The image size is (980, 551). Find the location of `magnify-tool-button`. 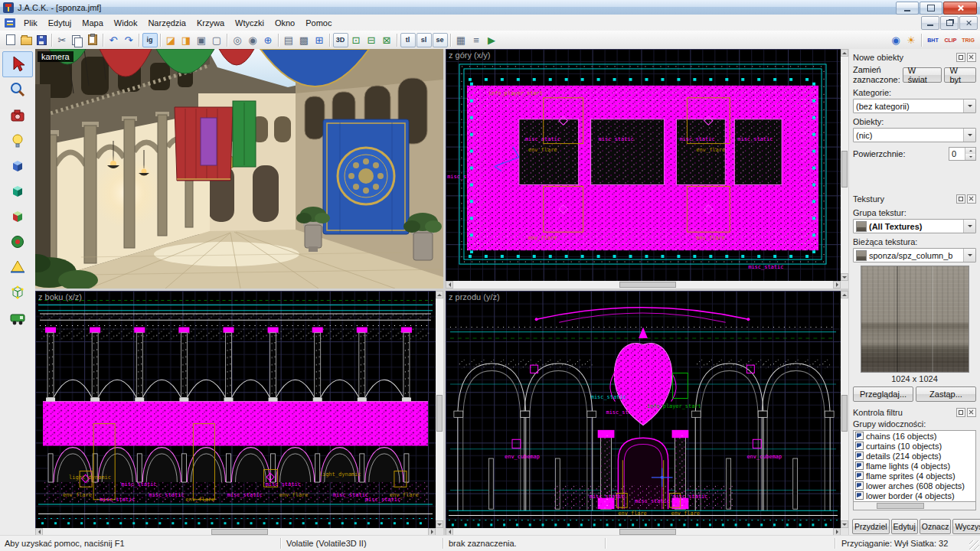

magnify-tool-button is located at coordinates (18, 90).